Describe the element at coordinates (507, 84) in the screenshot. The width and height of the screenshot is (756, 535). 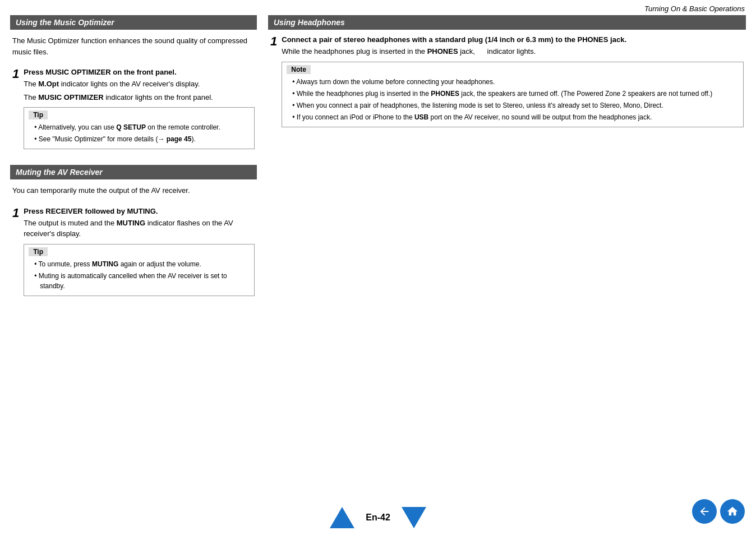
I see `headphones-step1: 1 Connect a pair of stereo headphones wi…` at that location.